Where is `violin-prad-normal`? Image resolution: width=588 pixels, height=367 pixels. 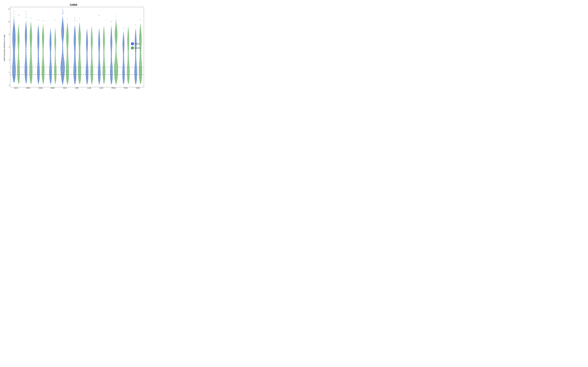
violin-prad-normal is located at coordinates (116, 50).